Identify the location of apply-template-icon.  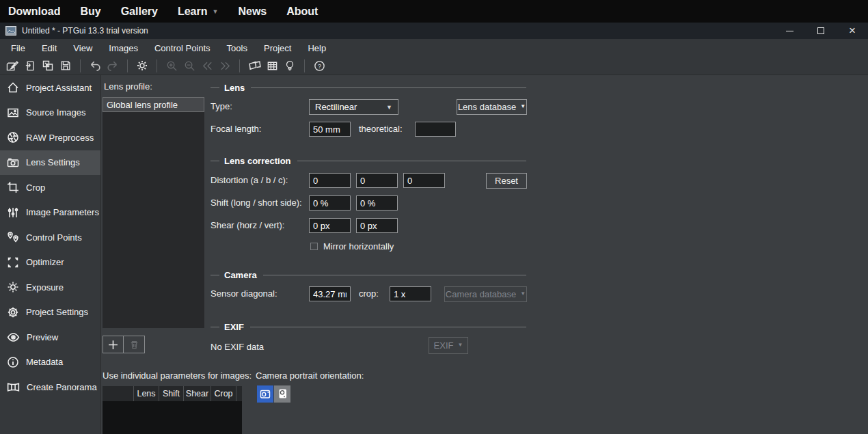
(48, 66).